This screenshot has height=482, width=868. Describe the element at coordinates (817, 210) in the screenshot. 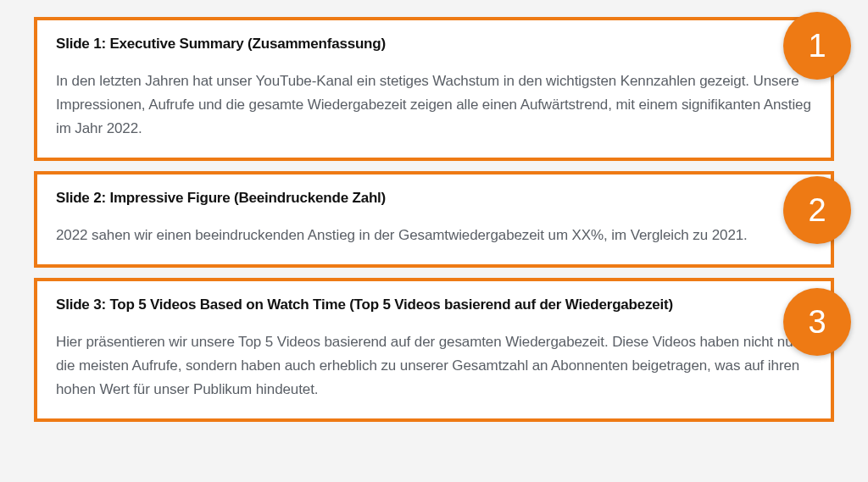

I see `number-badge-2: 2` at that location.